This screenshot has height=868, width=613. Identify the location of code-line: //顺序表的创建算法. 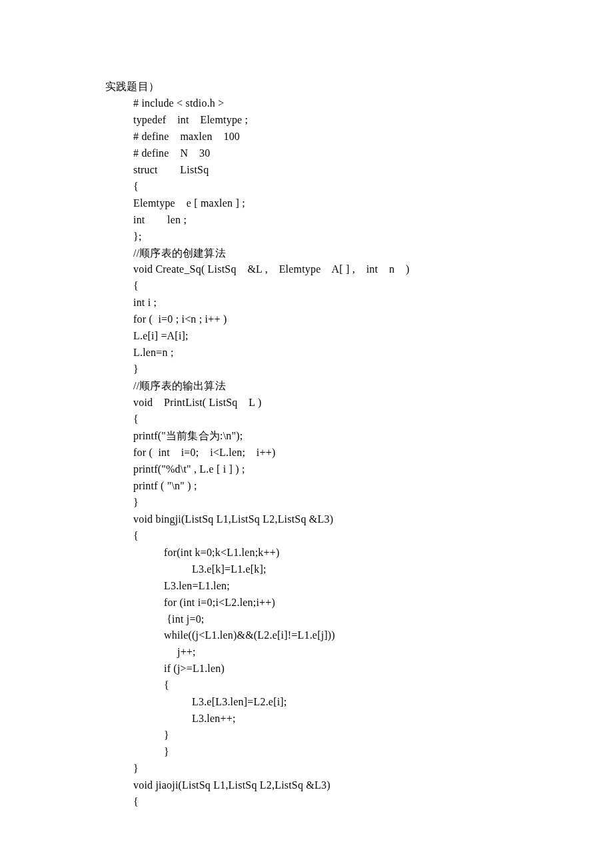
(339, 253).